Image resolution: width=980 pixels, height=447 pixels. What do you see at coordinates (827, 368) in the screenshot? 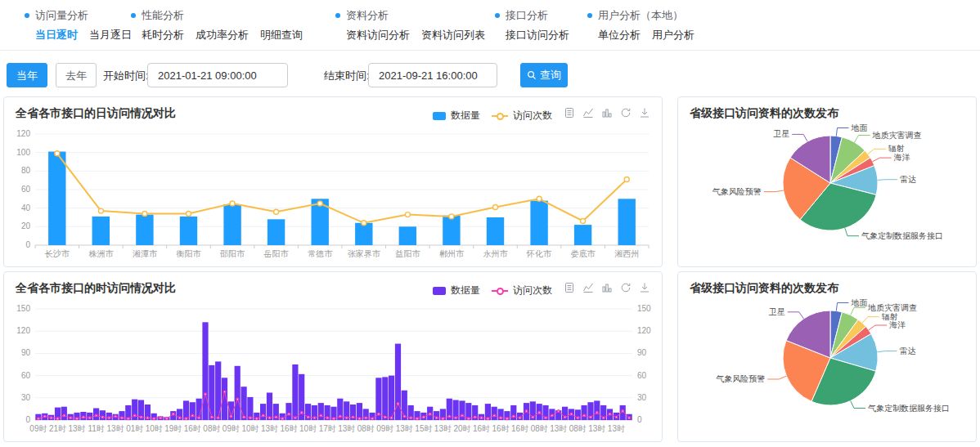
I see `pie-bottom-canvas: 地面地质灾害调查辐射海洋雷达气象定制数据服务接口气象风险预警卫星` at bounding box center [827, 368].